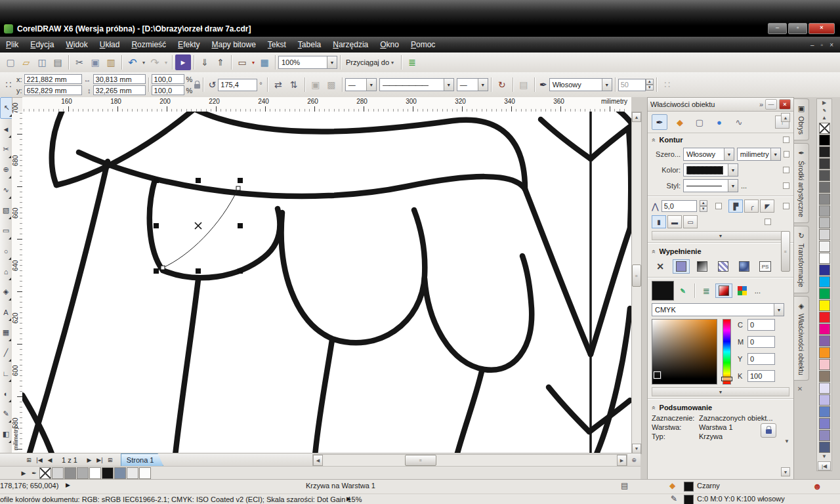  What do you see at coordinates (721, 140) in the screenshot?
I see `kontur-section-header: » Kontur` at bounding box center [721, 140].